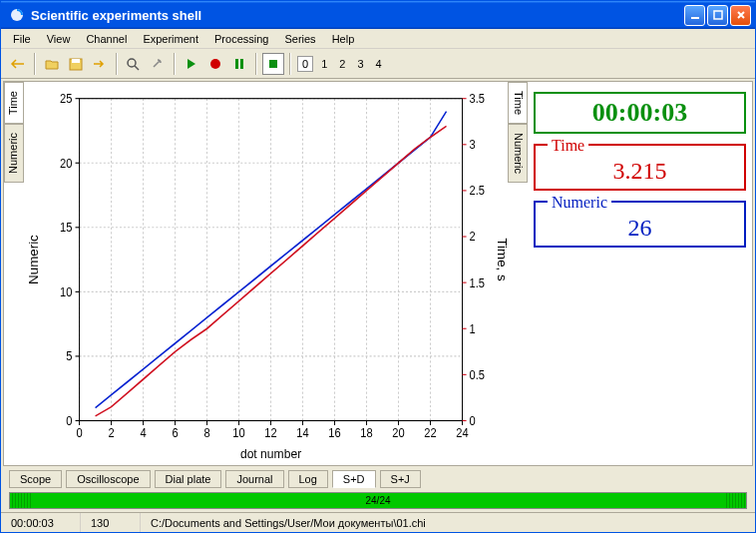 The width and height of the screenshot is (756, 533). I want to click on export-button, so click(100, 64).